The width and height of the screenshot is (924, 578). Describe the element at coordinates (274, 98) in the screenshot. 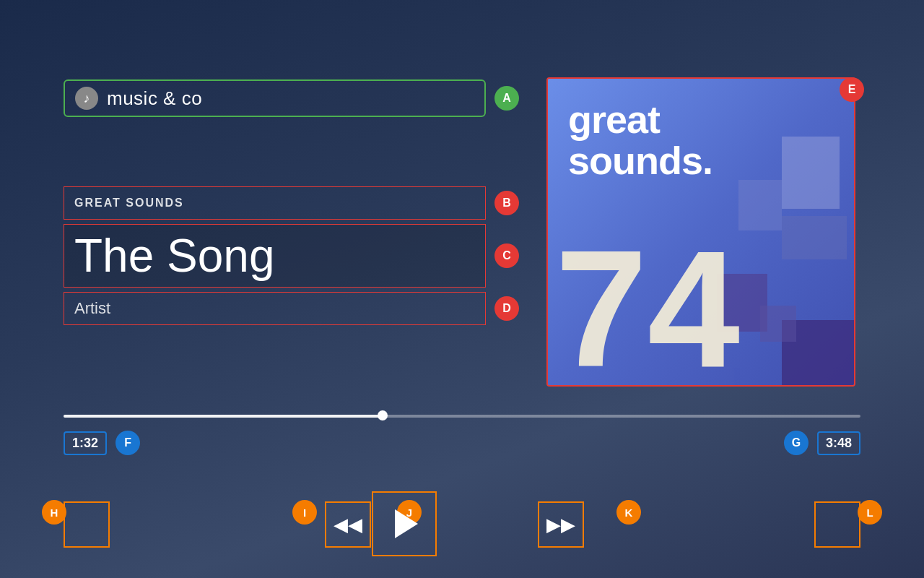

I see `search-box: ♪ music & co` at that location.